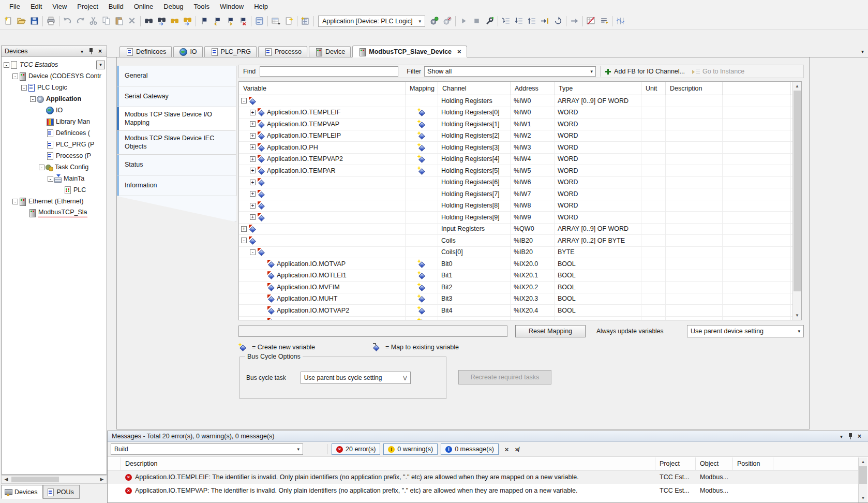 This screenshot has height=503, width=868. I want to click on tree-item-modbustcp-sla: ModbusTCP_Sla, so click(54, 213).